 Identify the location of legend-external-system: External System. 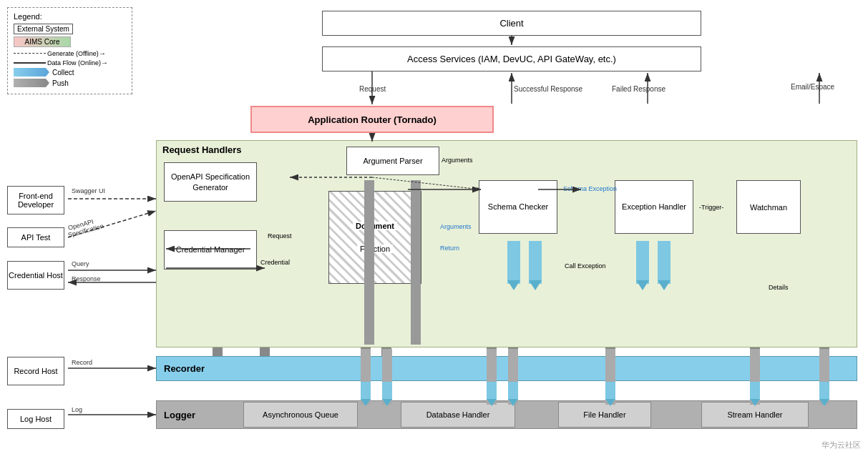
(70, 29).